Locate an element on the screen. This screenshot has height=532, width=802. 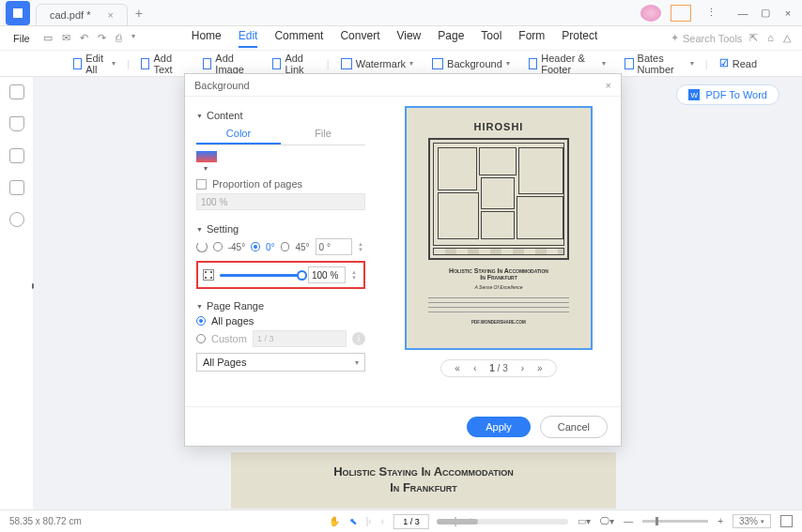
zoom-spinner: ▲▼ is located at coordinates (355, 275).